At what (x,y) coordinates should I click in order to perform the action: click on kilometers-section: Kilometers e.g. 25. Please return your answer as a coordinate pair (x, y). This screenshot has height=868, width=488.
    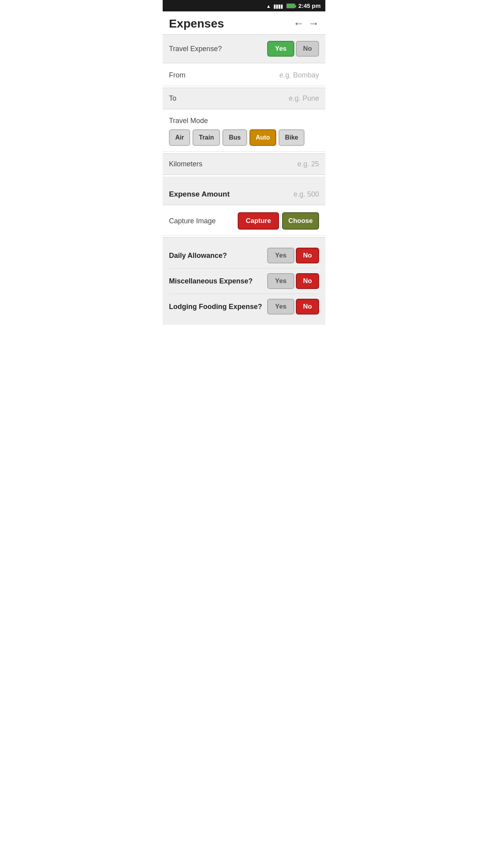
    Looking at the image, I should click on (244, 164).